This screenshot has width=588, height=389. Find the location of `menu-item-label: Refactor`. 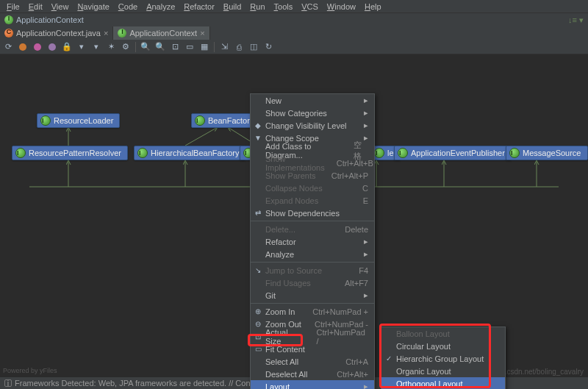

menu-item-label: Refactor is located at coordinates (281, 242).